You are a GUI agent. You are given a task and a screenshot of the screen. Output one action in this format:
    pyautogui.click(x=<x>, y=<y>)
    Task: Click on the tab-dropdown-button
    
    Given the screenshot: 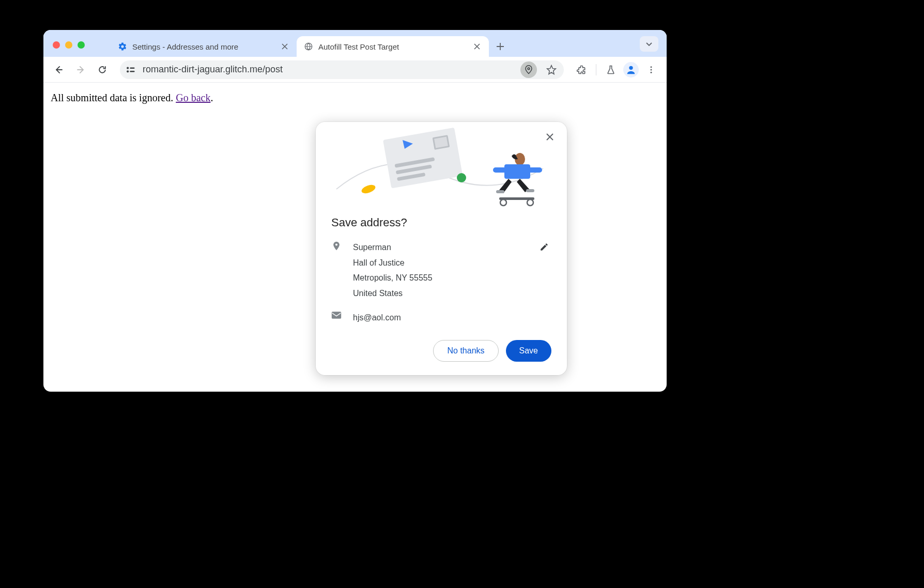 What is the action you would take?
    pyautogui.click(x=649, y=44)
    